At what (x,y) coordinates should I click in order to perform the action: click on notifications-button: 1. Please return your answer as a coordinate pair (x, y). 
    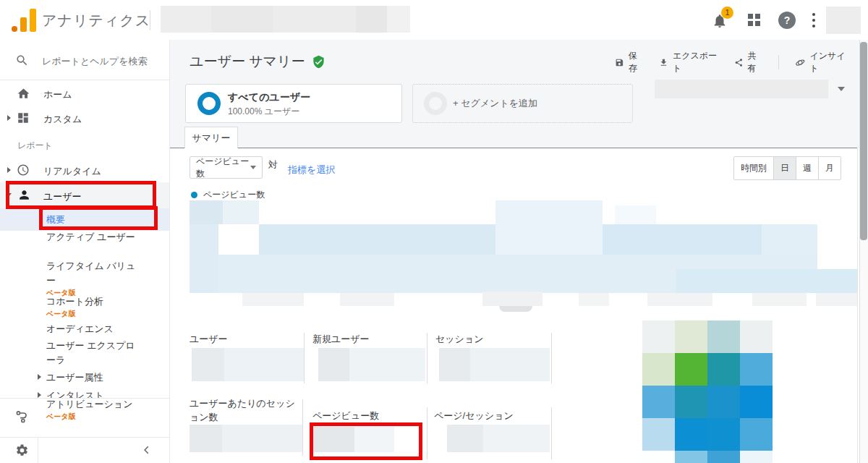
    Looking at the image, I should click on (724, 20).